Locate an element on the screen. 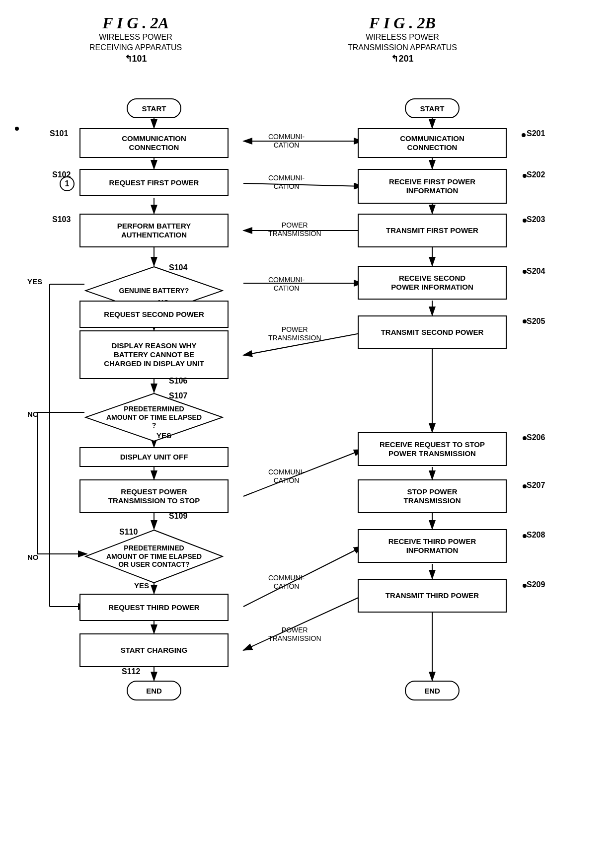  fig2b-title-block: F I G . 2B WIRELESS POWERTRANSMISSION AP… is located at coordinates (402, 39).